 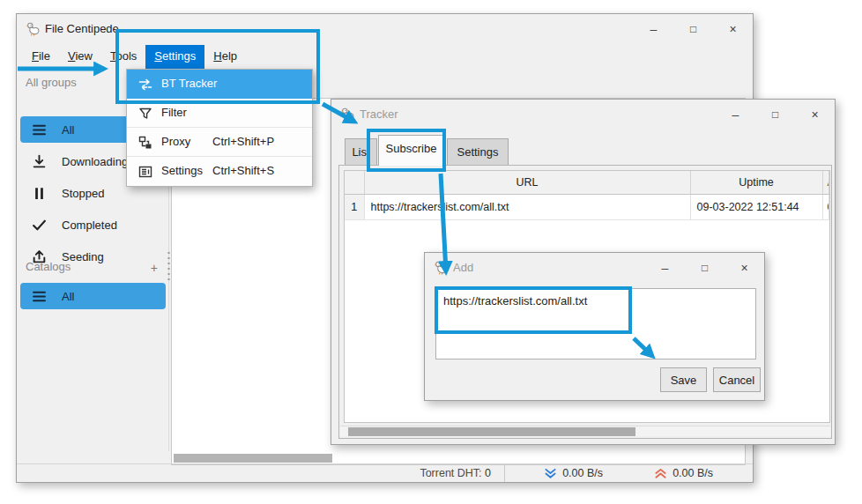 I want to click on upload-speed-value: 0.00 B/s, so click(x=693, y=473).